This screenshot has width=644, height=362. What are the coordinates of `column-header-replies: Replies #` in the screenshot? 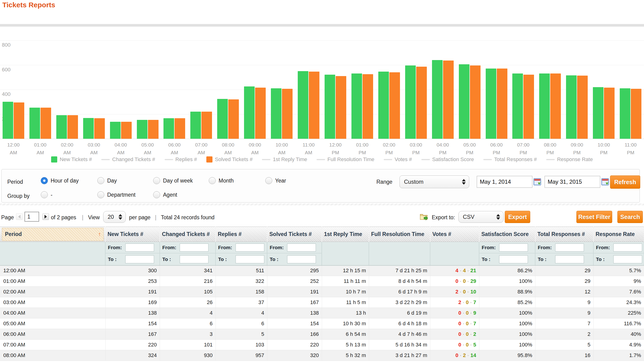 It's located at (241, 234).